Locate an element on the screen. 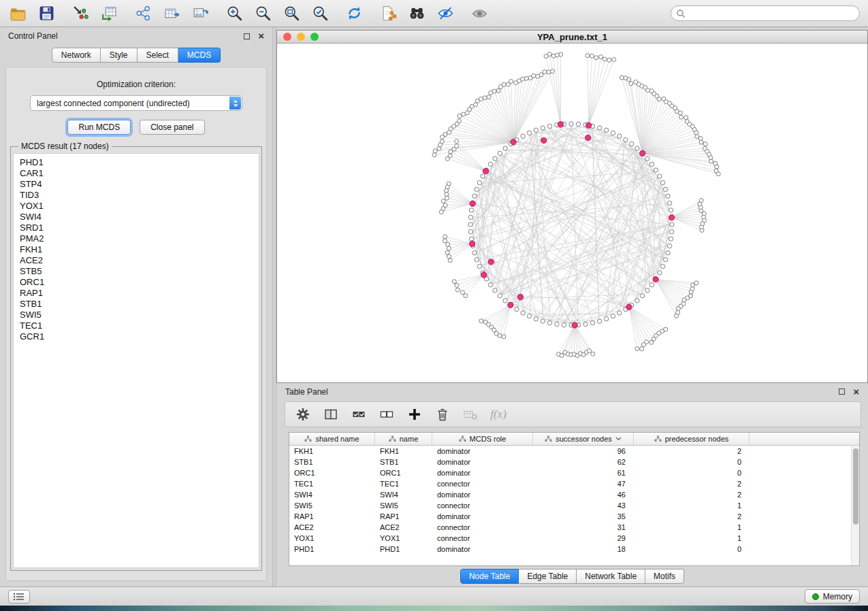 Image resolution: width=868 pixels, height=611 pixels. table-row: FKH1FKH1dominator962 is located at coordinates (575, 451).